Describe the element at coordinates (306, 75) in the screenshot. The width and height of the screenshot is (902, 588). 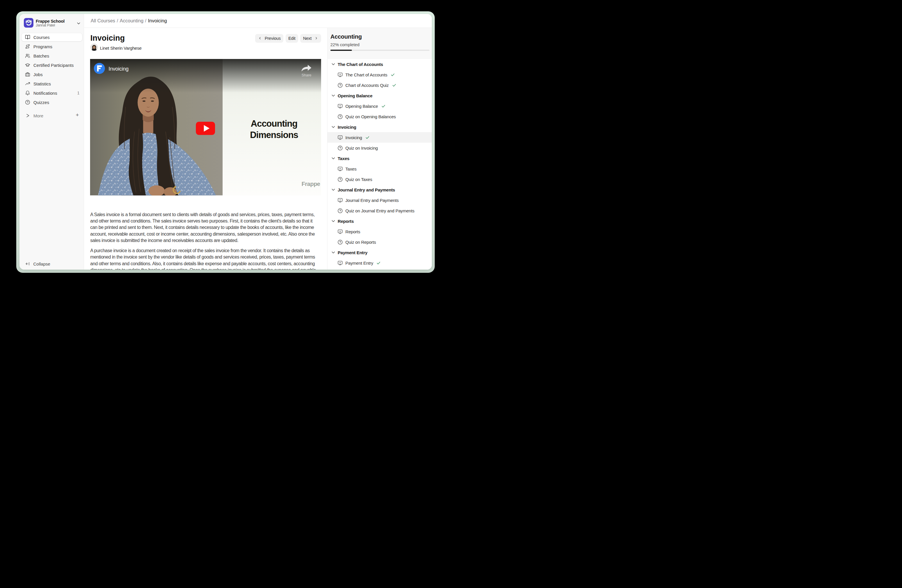
I see `svg-text: Share` at that location.